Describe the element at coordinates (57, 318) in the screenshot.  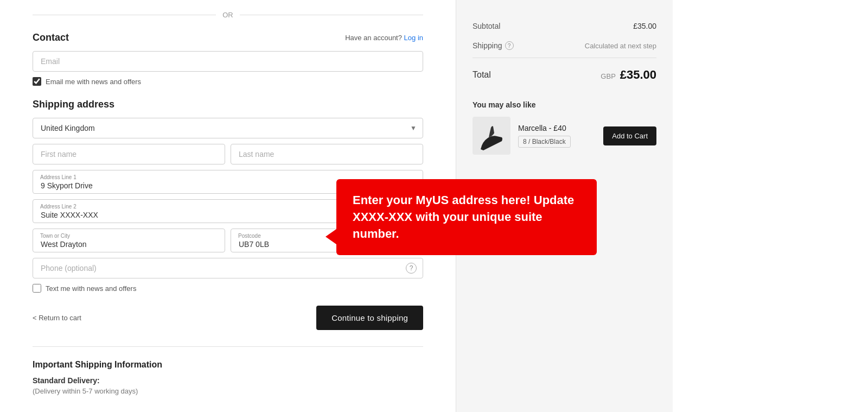
I see `return-to-cart-link: < Return to cart` at that location.